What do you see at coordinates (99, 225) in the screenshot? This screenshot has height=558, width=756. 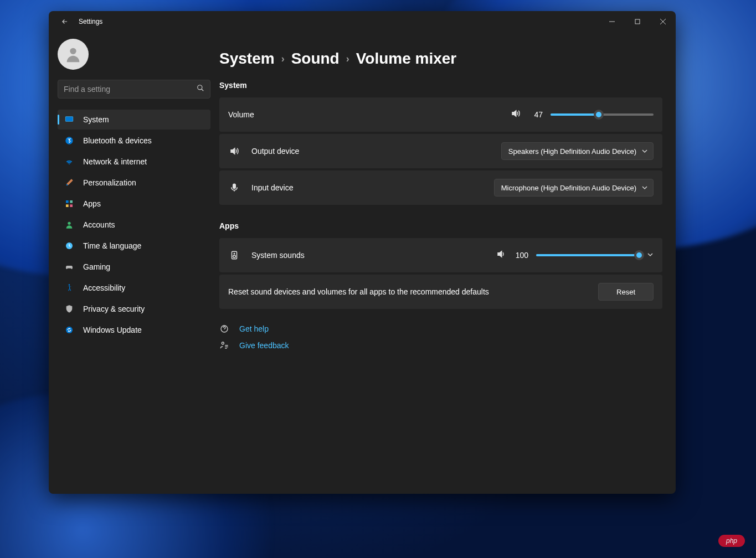 I see `sidebar-item-label: Accounts` at bounding box center [99, 225].